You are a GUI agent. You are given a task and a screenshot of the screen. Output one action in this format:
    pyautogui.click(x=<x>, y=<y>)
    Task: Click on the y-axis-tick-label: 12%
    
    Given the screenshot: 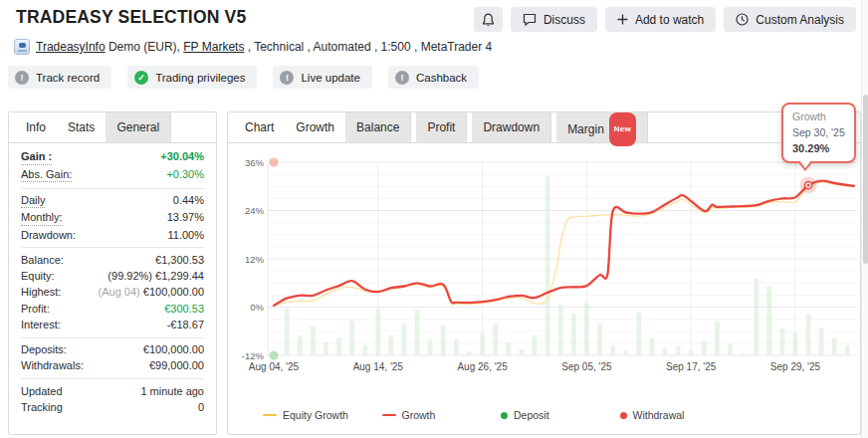 What is the action you would take?
    pyautogui.click(x=255, y=259)
    